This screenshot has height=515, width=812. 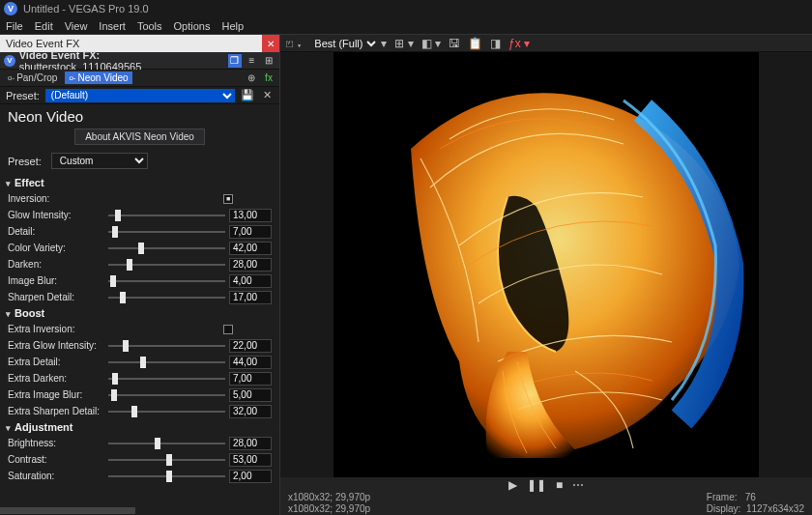 I want to click on fx-menu-icon: ≡, so click(x=252, y=61).